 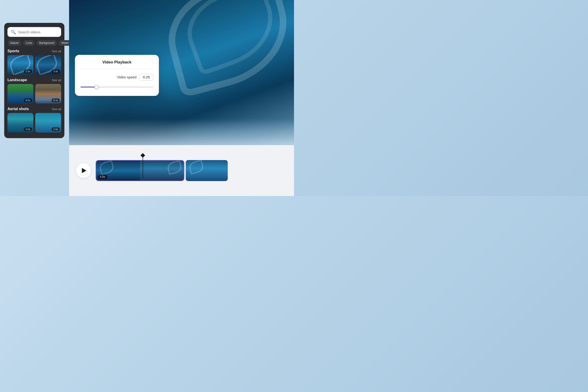 What do you see at coordinates (38, 32) in the screenshot?
I see `search-input` at bounding box center [38, 32].